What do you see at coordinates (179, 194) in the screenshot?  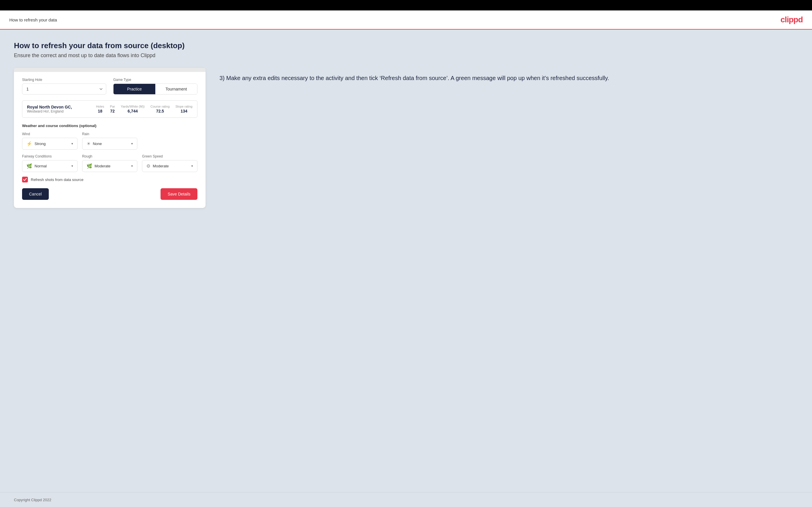 I see `save-details-button: Save Details` at bounding box center [179, 194].